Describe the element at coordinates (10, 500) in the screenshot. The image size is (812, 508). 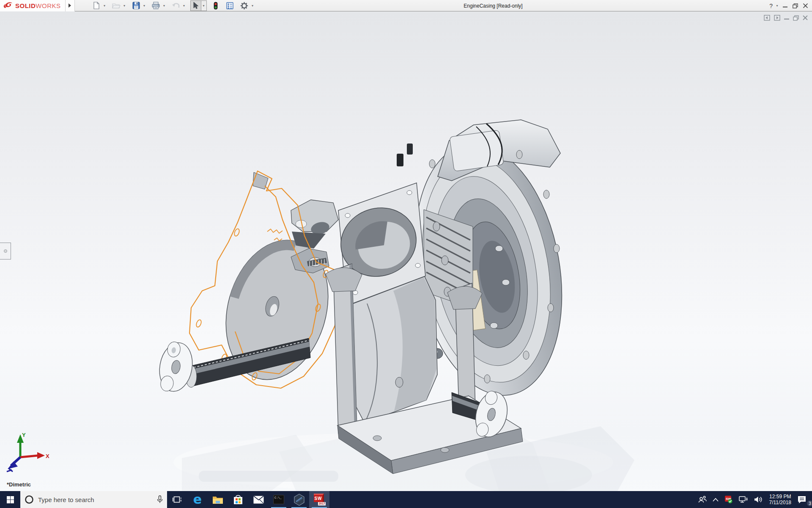
I see `windows-logo-icon` at that location.